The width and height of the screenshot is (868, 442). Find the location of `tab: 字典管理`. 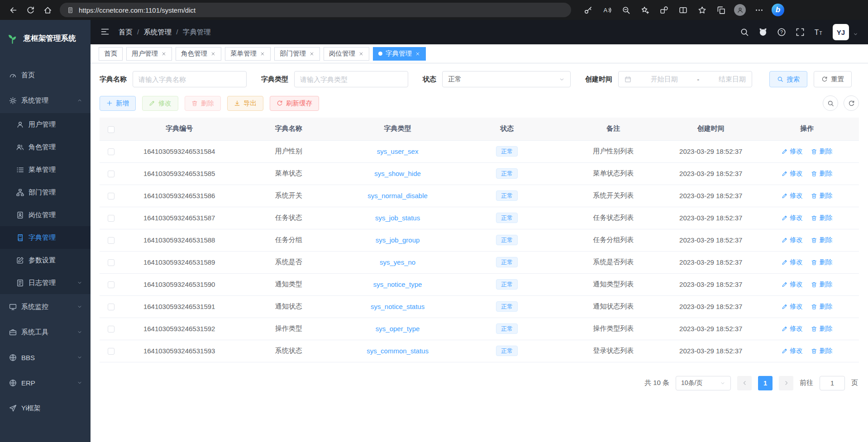

tab: 字典管理 is located at coordinates (399, 54).